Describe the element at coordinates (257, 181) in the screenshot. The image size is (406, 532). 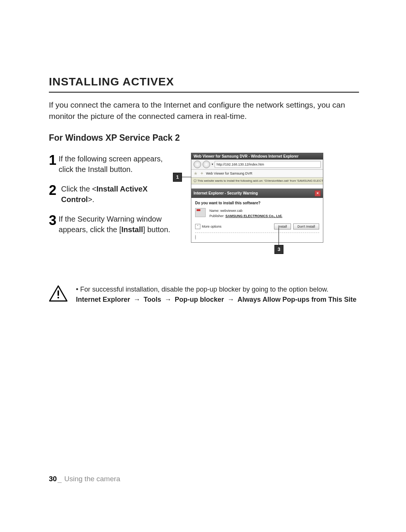
I see `infobar: ⓘ This website wants to install the foll…` at that location.